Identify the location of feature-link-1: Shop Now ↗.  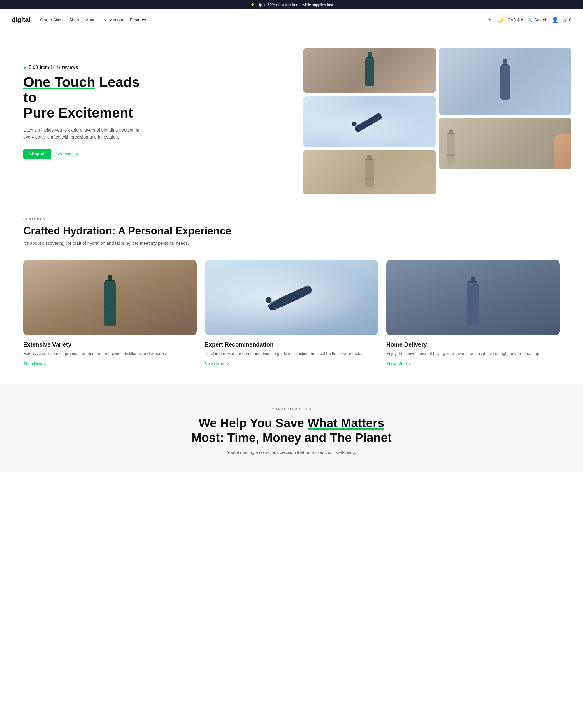
(35, 364).